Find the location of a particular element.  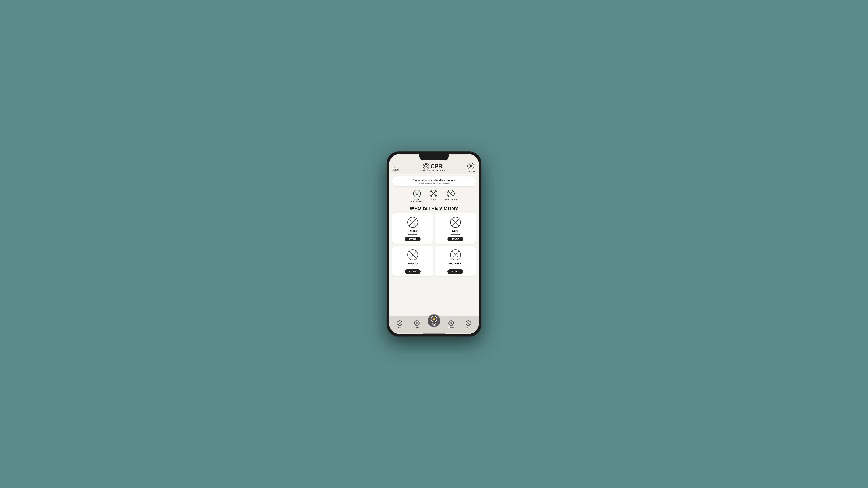

phone-device: MENU ⚕ CPR LEARNING SAVES LIVES PROFILE is located at coordinates (434, 244).